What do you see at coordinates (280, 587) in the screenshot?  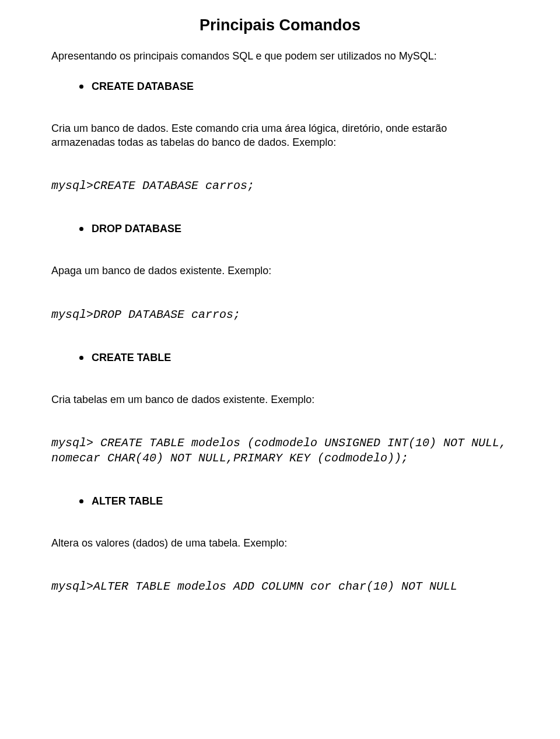 I see `code-alter-table: mysql>ALTER TABLE modelos ADD COLUMN cor…` at bounding box center [280, 587].